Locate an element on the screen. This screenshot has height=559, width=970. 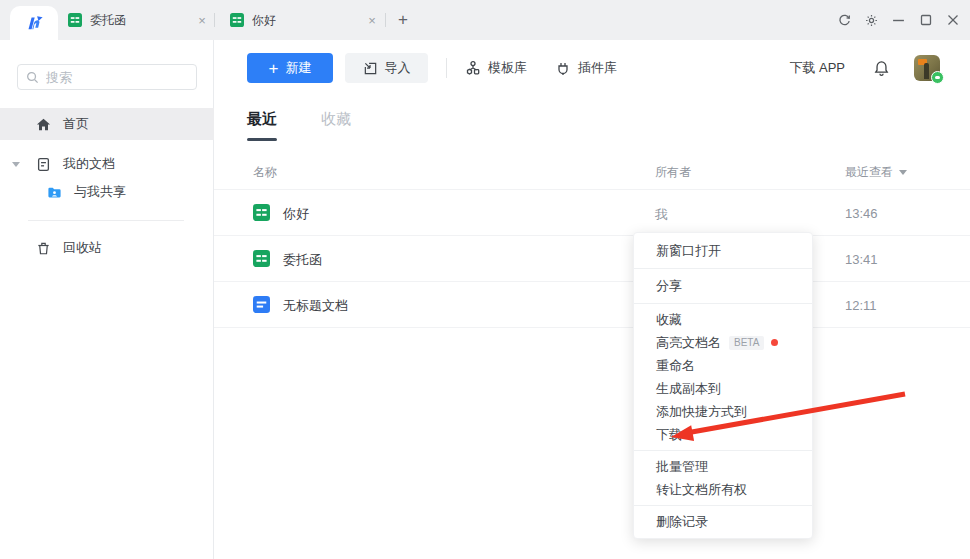
menu-item-duplicate-to: 生成副本到 is located at coordinates (723, 388).